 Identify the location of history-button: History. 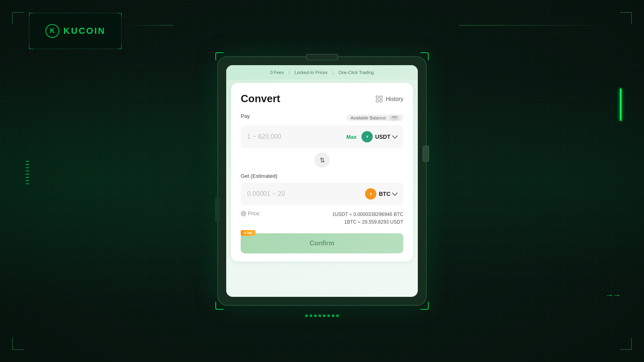
(389, 99).